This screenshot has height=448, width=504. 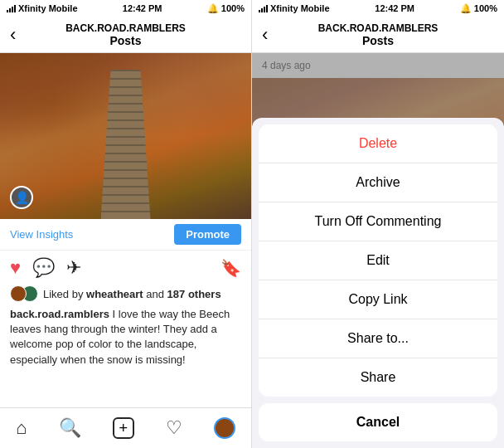 What do you see at coordinates (378, 422) in the screenshot?
I see `cancel-group: Cancel` at bounding box center [378, 422].